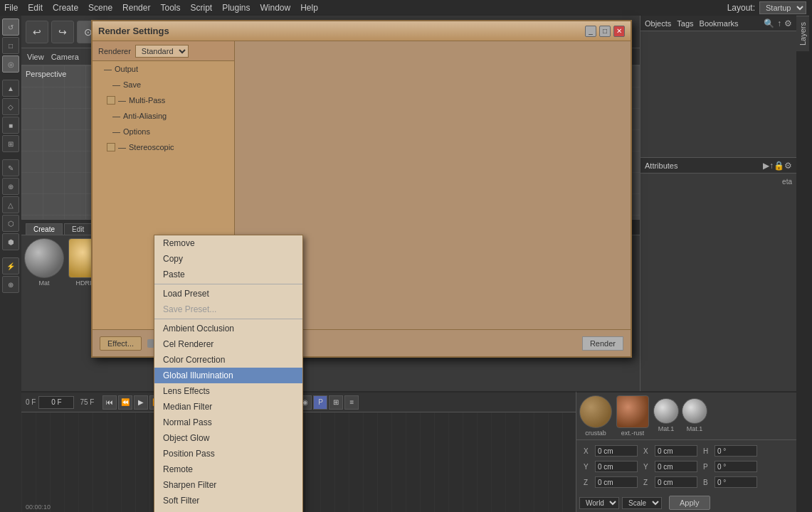 Image resolution: width=812 pixels, height=512 pixels. What do you see at coordinates (137, 8) in the screenshot?
I see `menu-render: Render` at bounding box center [137, 8].